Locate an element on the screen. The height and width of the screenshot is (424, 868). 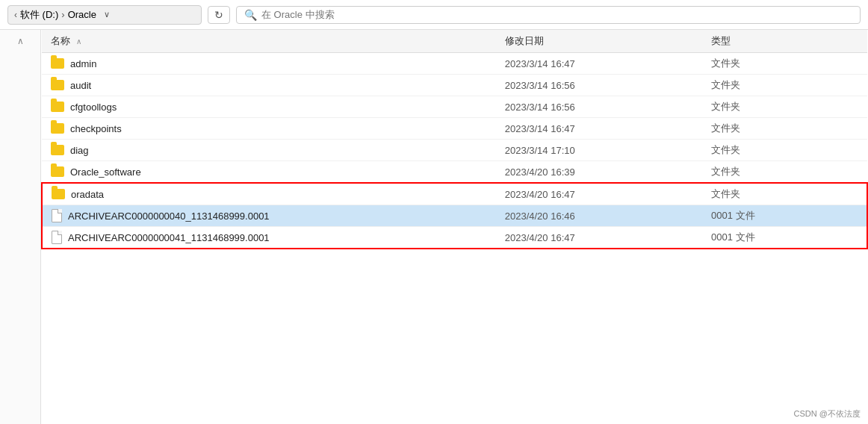
file-name-cell: ARCHIVEARC0000000041_1131468999.0001 is located at coordinates (269, 237).